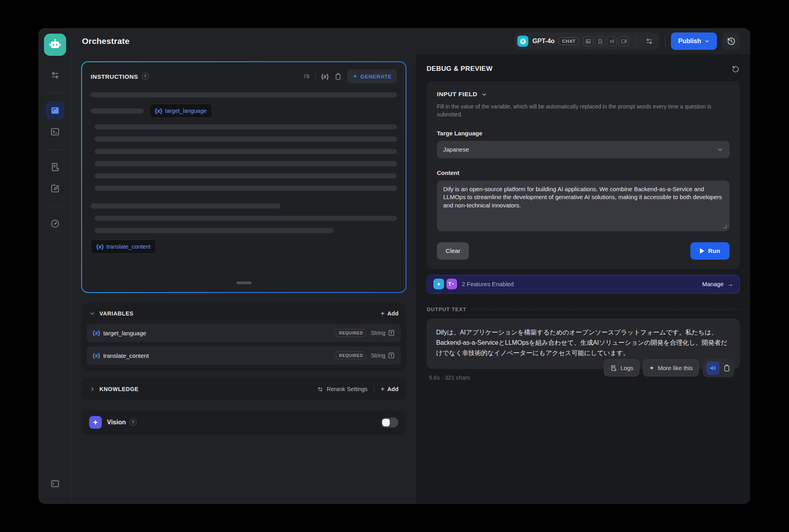  Describe the element at coordinates (714, 251) in the screenshot. I see `run-label: Run` at that location.